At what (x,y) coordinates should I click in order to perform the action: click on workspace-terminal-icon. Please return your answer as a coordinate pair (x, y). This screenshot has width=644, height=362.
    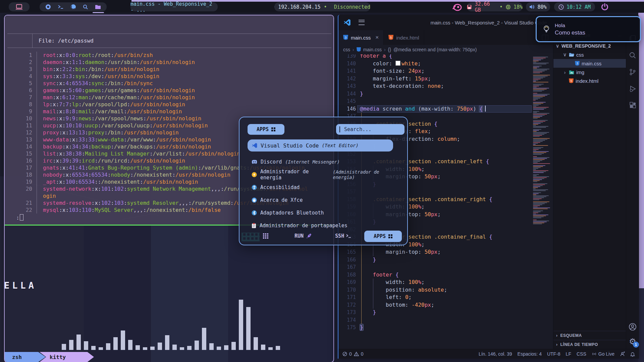
    Looking at the image, I should click on (61, 7).